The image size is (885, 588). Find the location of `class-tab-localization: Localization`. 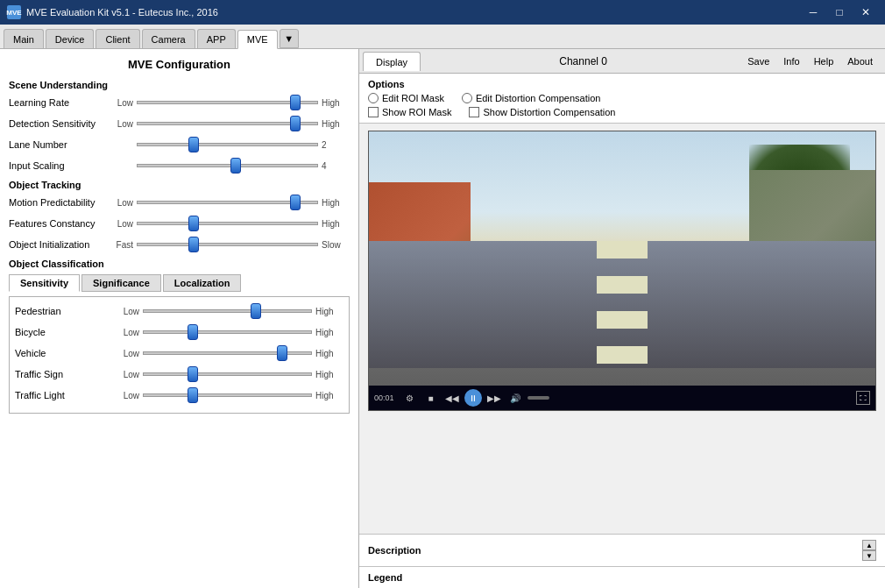

class-tab-localization: Localization is located at coordinates (202, 283).